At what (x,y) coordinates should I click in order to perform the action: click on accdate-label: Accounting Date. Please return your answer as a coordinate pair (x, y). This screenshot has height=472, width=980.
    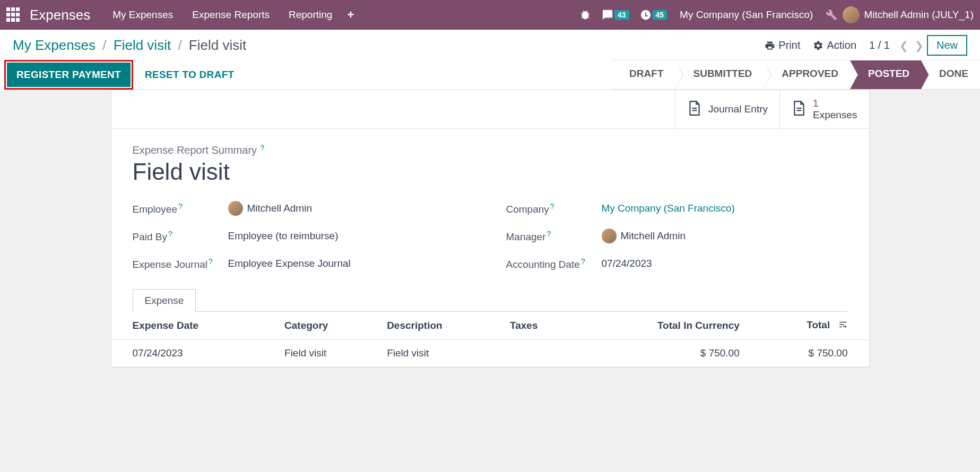
    Looking at the image, I should click on (543, 264).